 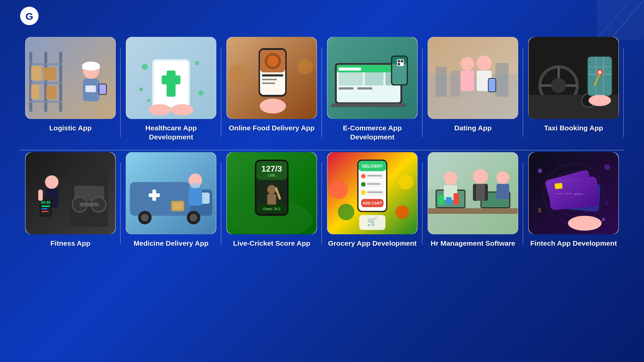 I want to click on svg-text: 127/3, so click(x=272, y=169).